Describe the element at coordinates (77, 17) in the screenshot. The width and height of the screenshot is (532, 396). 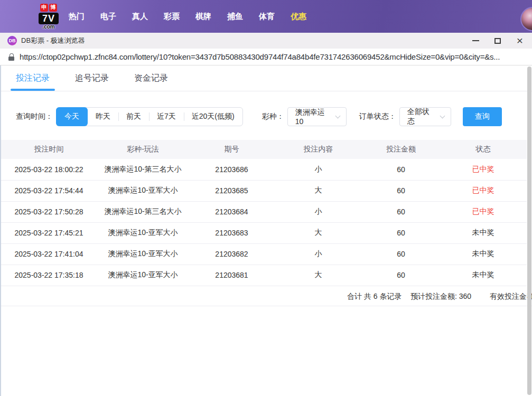
I see `nav-item-hot: 热门` at that location.